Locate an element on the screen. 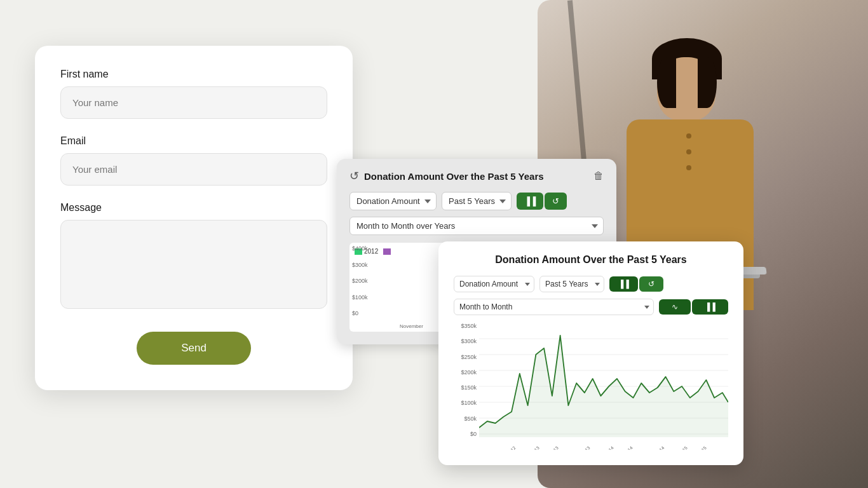 The image size is (868, 488). refresh-chart-button-front: ↺ is located at coordinates (651, 284).